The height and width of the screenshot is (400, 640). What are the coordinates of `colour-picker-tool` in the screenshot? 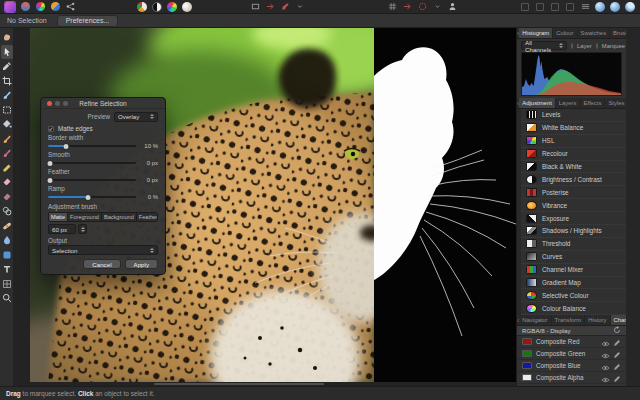 It's located at (7, 66).